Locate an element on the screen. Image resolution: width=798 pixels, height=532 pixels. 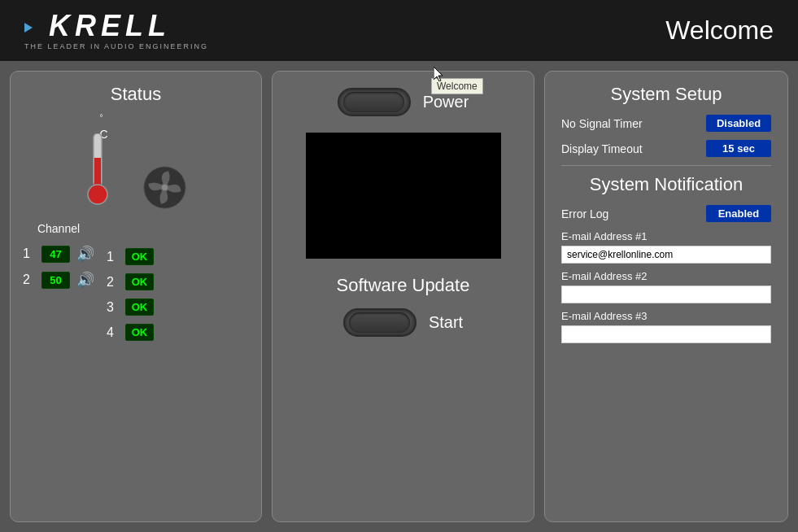
page-title: Welcome is located at coordinates (719, 31).